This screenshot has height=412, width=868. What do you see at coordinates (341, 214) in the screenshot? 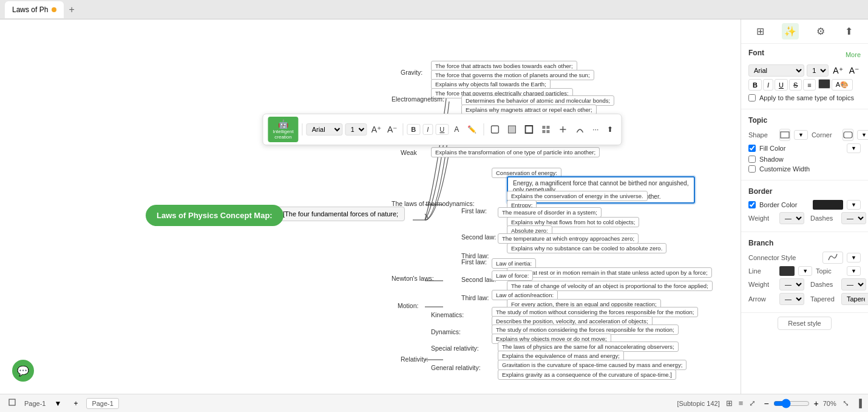
I see `connector-text: [The four fundamental forces of nature;` at bounding box center [341, 214].